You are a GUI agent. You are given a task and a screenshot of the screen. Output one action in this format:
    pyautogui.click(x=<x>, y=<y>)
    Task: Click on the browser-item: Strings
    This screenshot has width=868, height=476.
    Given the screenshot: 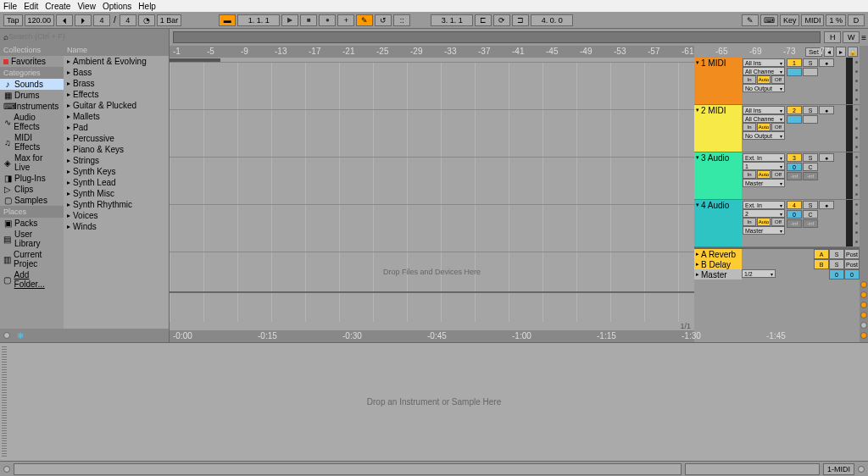 What is the action you would take?
    pyautogui.click(x=116, y=161)
    